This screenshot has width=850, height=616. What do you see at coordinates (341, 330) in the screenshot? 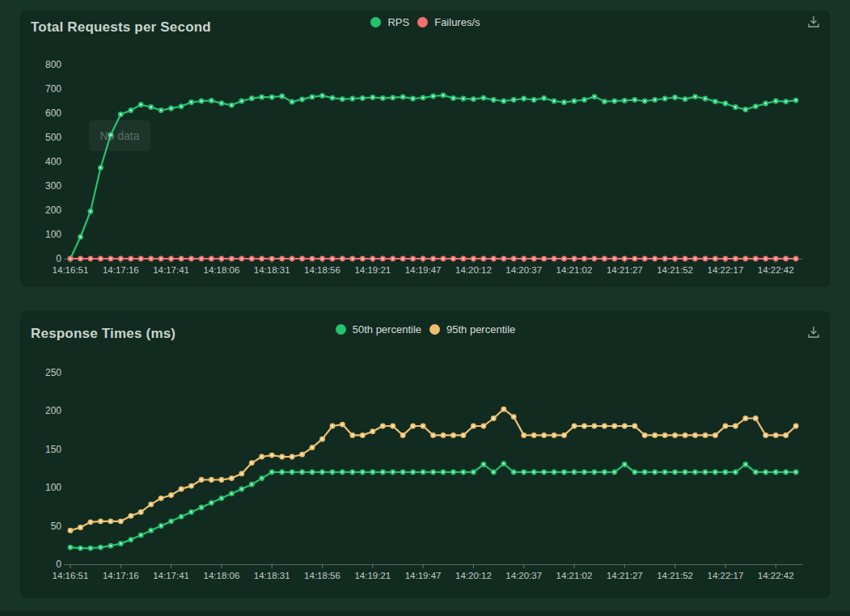
I see `legend-dot` at bounding box center [341, 330].